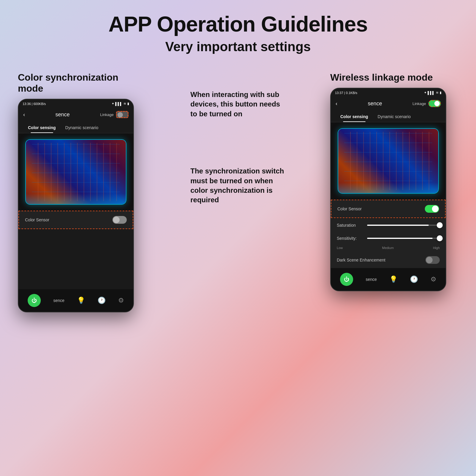  What do you see at coordinates (82, 192) in the screenshot?
I see `left-column: Color synchronization mode 13:36 | 600KB…` at bounding box center [82, 192].